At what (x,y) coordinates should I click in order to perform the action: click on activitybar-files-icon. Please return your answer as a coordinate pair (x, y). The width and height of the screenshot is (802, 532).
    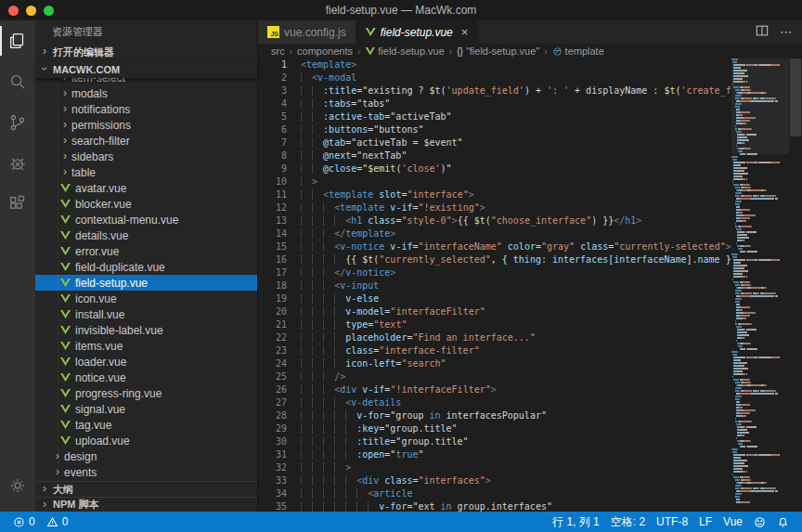
    Looking at the image, I should click on (18, 41).